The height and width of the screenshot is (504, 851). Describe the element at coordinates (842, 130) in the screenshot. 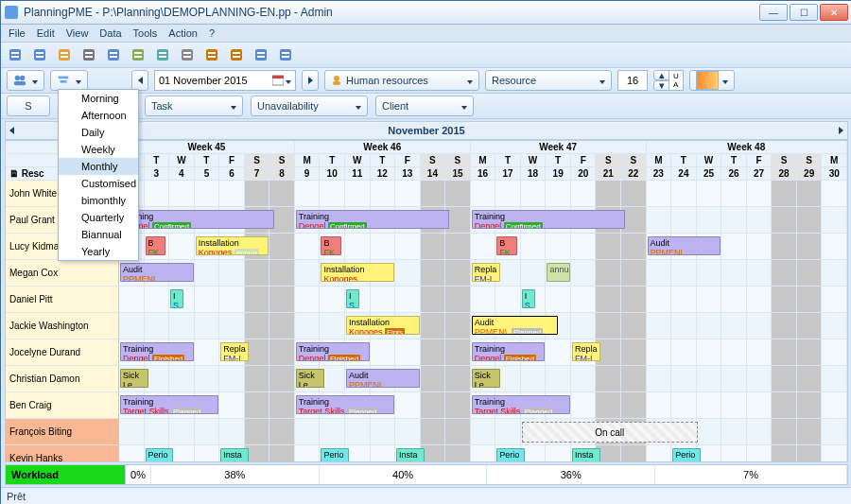

I see `month-next-button` at that location.